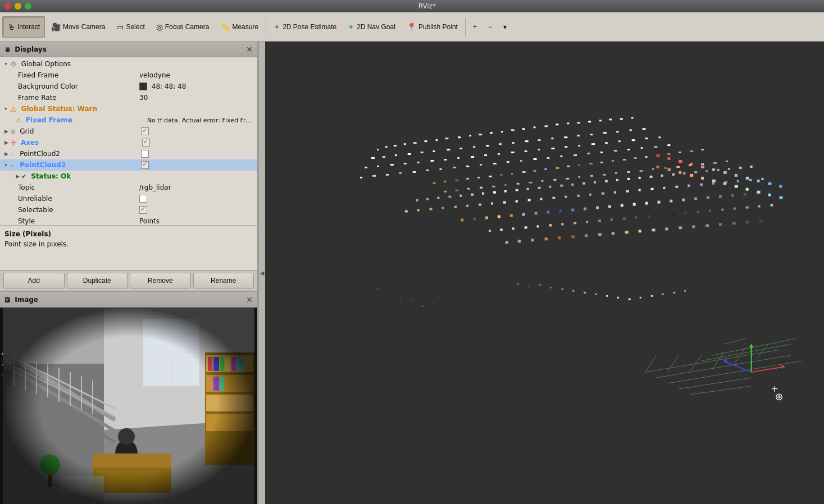 The width and height of the screenshot is (824, 504). Describe the element at coordinates (78, 27) in the screenshot. I see `move-camera-button: 🎥 Move Camera` at that location.